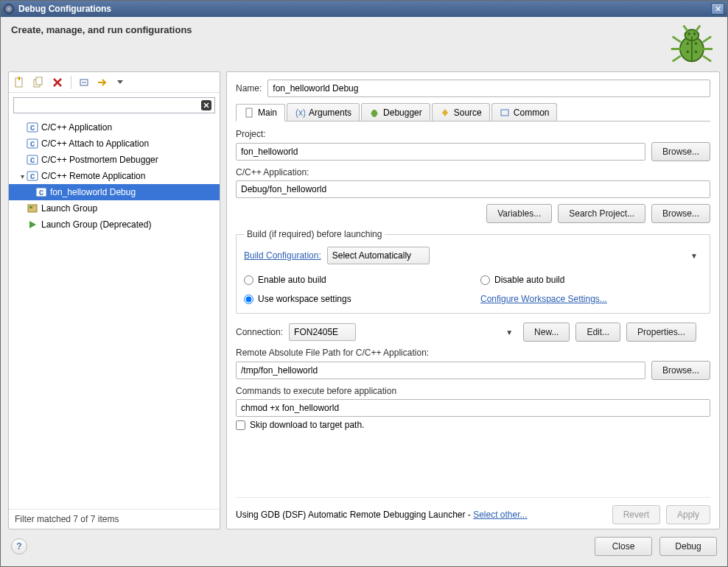 This screenshot has height=567, width=728. I want to click on connection-select: FON2405E, so click(323, 332).